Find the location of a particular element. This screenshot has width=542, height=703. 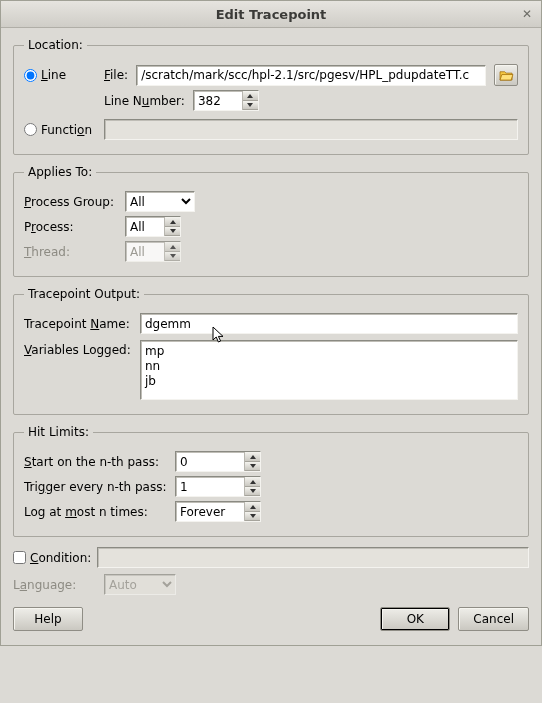

titlebar: Edit Tracepoint ✕ is located at coordinates (271, 14).